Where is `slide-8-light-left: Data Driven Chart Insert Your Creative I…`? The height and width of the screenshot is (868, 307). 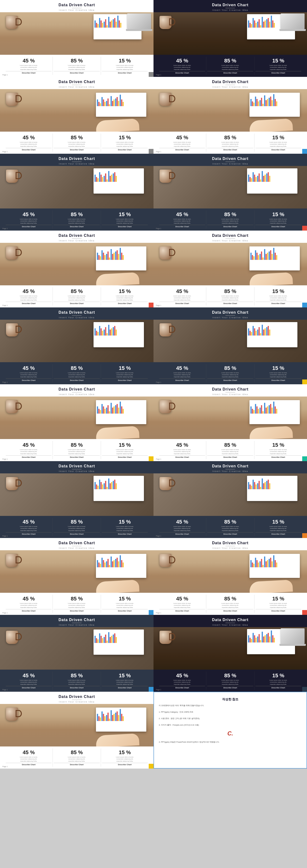
slide-8-light-left: Data Driven Chart Insert Your Creative I… is located at coordinates (77, 577).